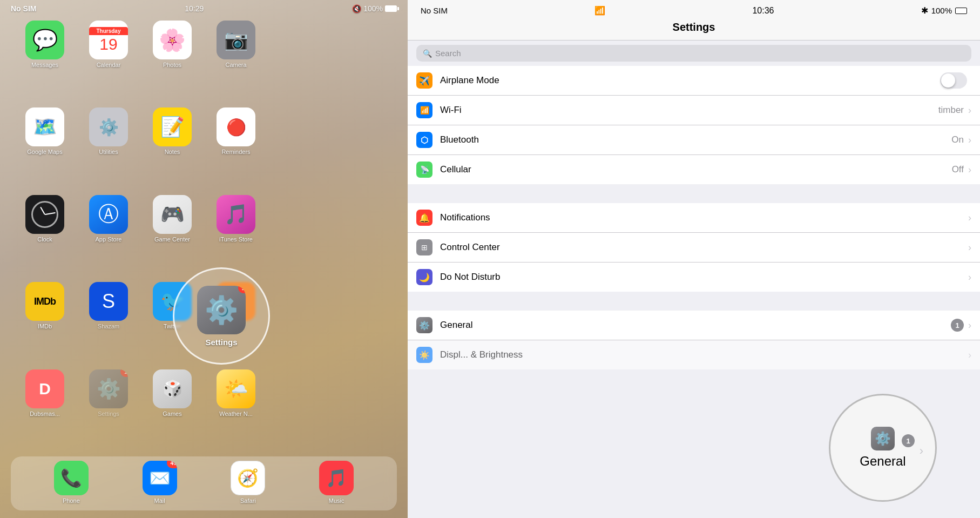 This screenshot has height=518, width=980. What do you see at coordinates (109, 301) in the screenshot?
I see `shazam-icon-img: S` at bounding box center [109, 301].